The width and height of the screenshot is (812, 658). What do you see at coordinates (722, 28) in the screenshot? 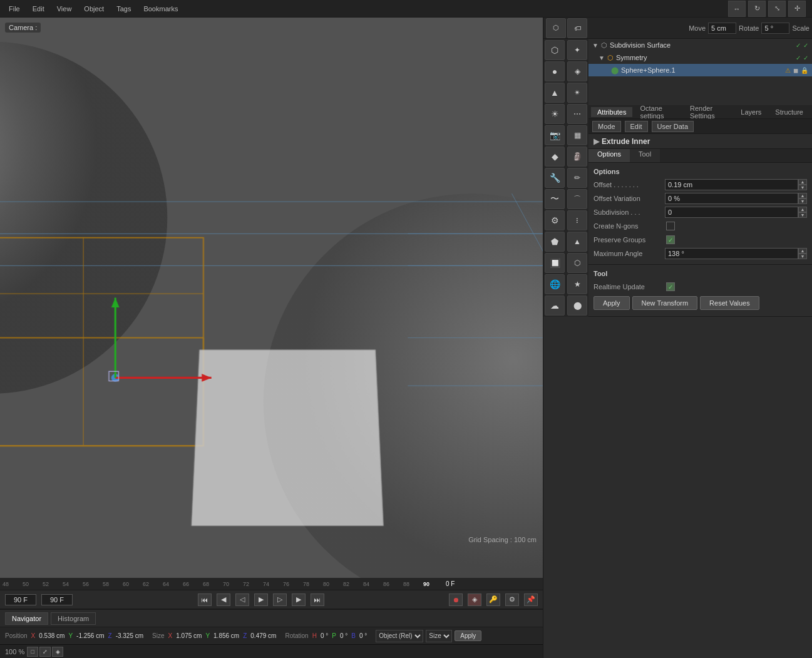
I see `move-value-input` at bounding box center [722, 28].